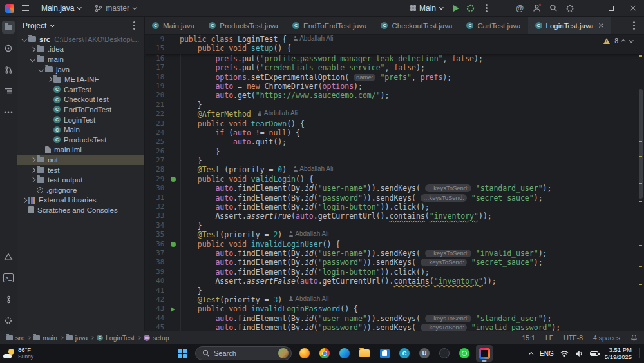 The image size is (644, 363). What do you see at coordinates (8, 27) in the screenshot?
I see `project-toolwindow-button` at bounding box center [8, 27].